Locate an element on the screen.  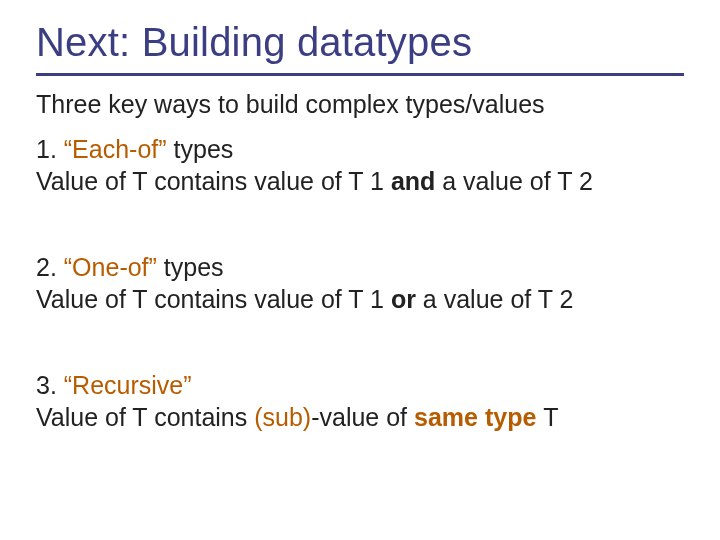
item-3-desc-pre: Value of T contains is located at coordinates (145, 417).